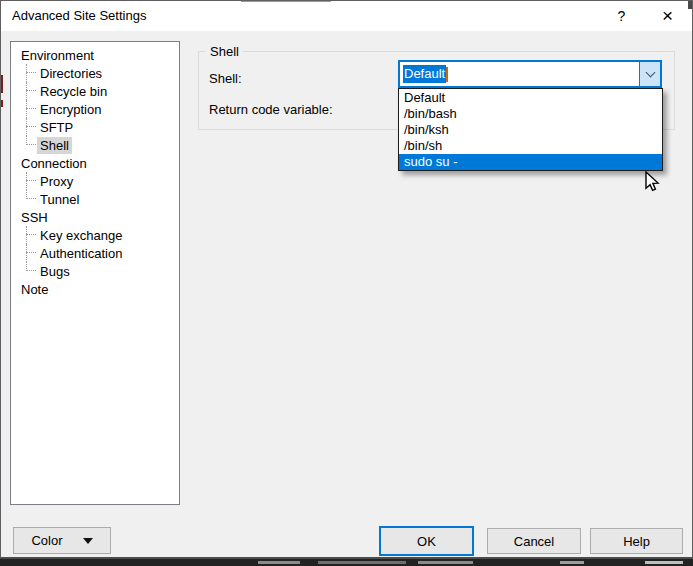 Image resolution: width=693 pixels, height=566 pixels. I want to click on tree-item-label: Recycle bin, so click(74, 92).